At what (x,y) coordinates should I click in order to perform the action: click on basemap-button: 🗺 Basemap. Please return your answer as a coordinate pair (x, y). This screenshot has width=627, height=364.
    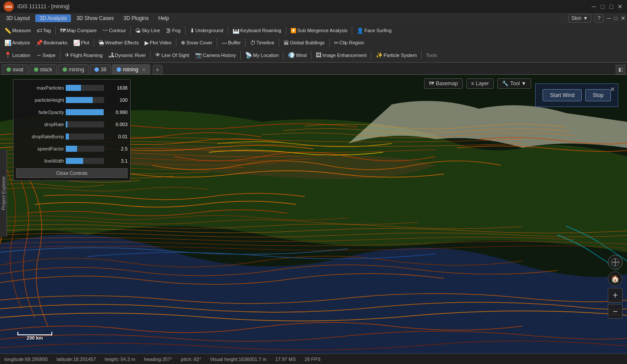
    Looking at the image, I should click on (443, 83).